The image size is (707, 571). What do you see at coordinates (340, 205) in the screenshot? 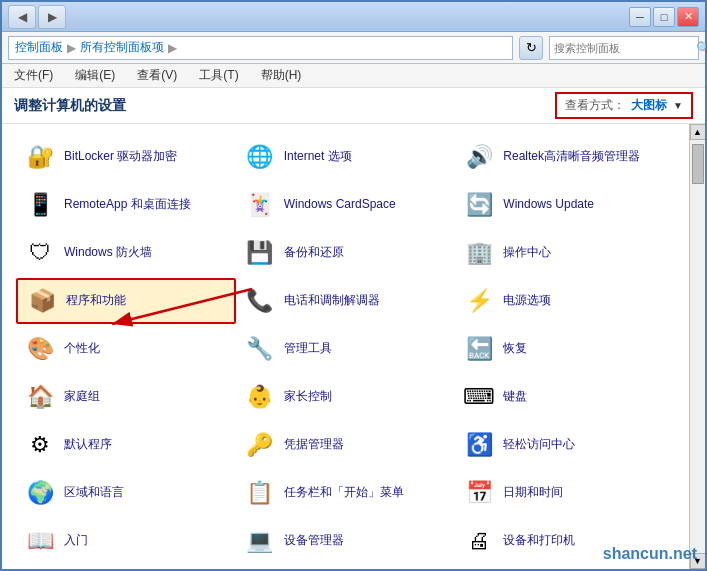
I see `item-label: Windows CardSpace` at bounding box center [340, 205].